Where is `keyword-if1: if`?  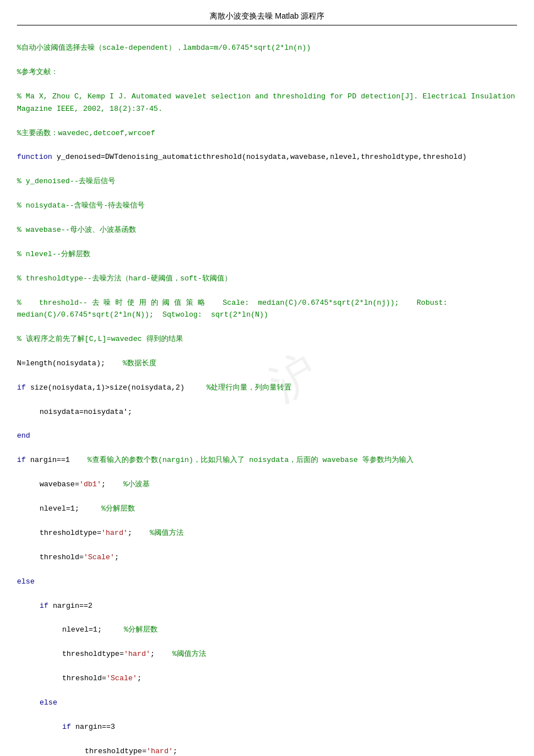
keyword-if1: if is located at coordinates (21, 388).